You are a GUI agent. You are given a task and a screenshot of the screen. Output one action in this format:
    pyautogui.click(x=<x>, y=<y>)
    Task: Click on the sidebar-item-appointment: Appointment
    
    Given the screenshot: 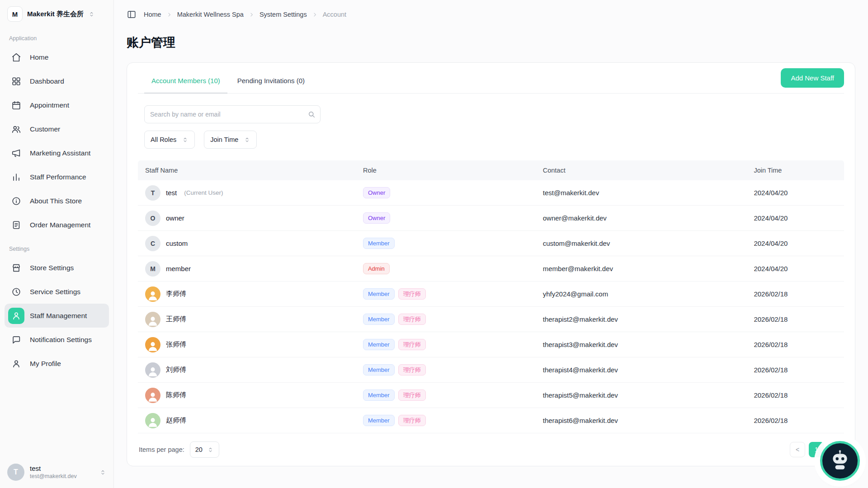 What is the action you would take?
    pyautogui.click(x=57, y=105)
    